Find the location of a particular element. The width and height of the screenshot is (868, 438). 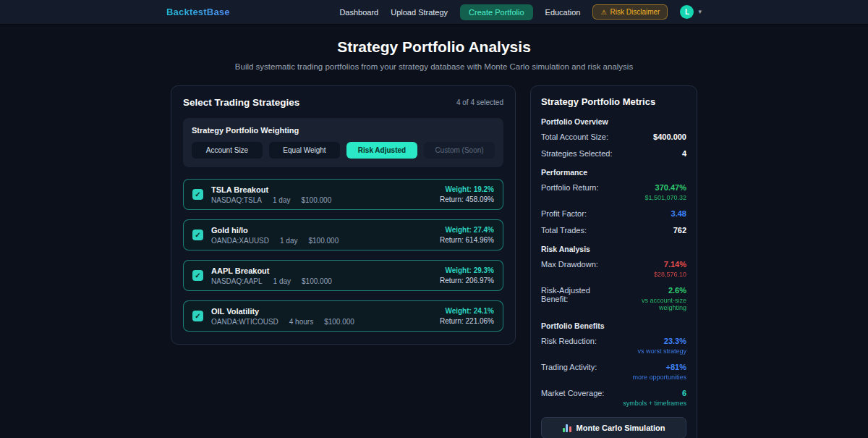

strategy-meta: NASDAQ:TSLA1 day$100.000 is located at coordinates (326, 200).